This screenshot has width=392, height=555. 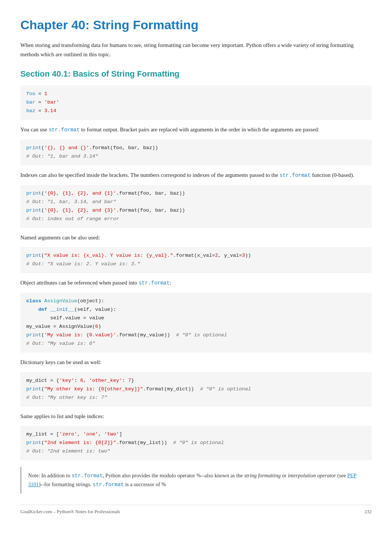 What do you see at coordinates (196, 175) in the screenshot?
I see `para2: Indexes can also be specified inside the…` at bounding box center [196, 175].